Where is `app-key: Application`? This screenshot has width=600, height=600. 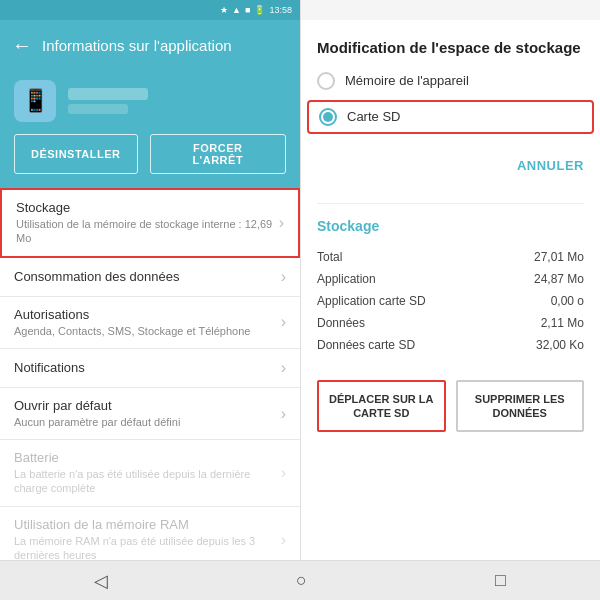
app-key: Application is located at coordinates (346, 279).